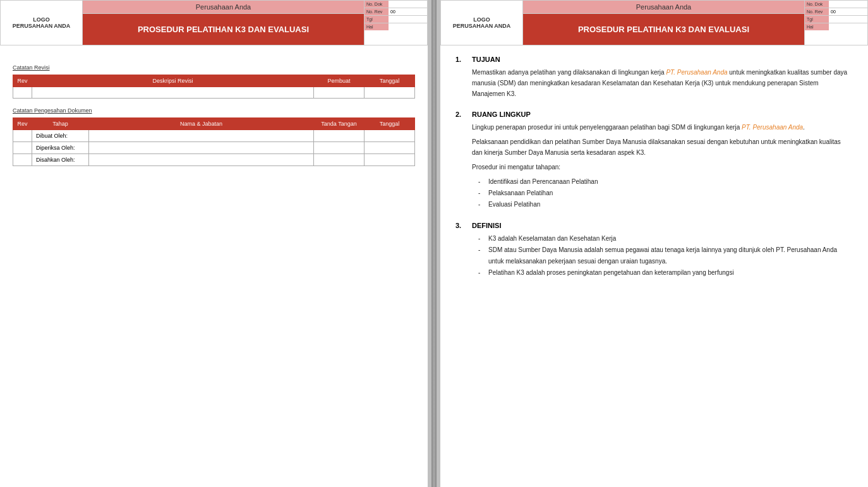 The image size is (868, 487). Describe the element at coordinates (654, 77) in the screenshot. I see `section-tujuan: 1. TUJUAN Memastikan adanya pelatihan ya…` at that location.